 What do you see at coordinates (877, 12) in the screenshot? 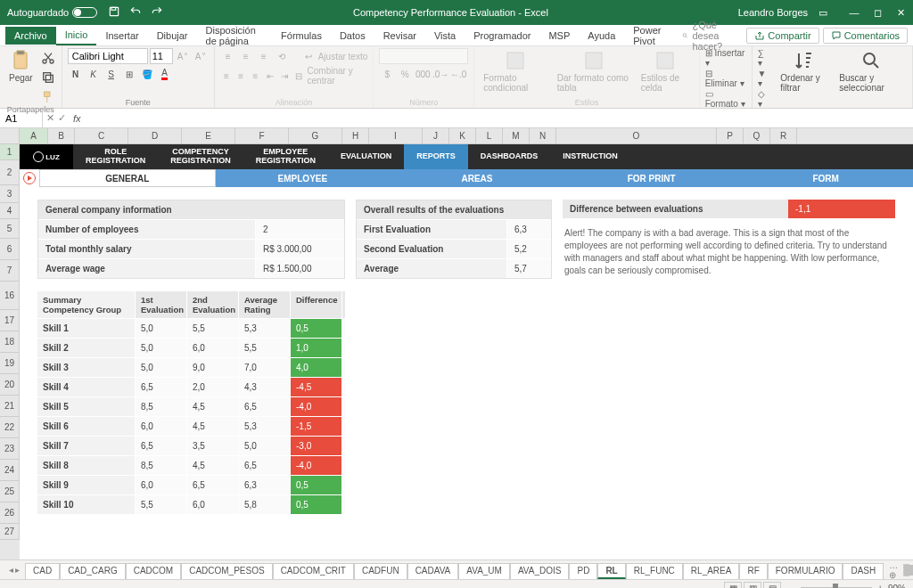
I see `maximize-button: ◻` at bounding box center [877, 12].